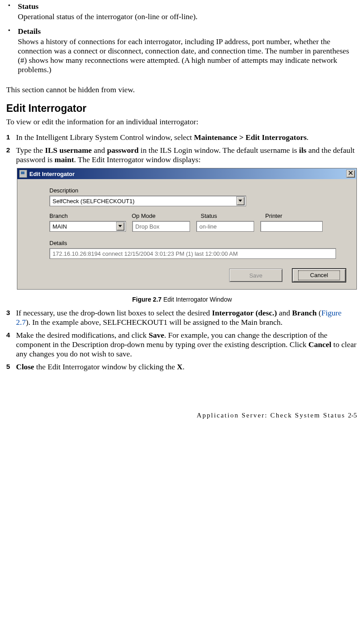 Image resolution: width=364 pixels, height=634 pixels. Describe the element at coordinates (307, 137) in the screenshot. I see `step1-post: .` at that location.